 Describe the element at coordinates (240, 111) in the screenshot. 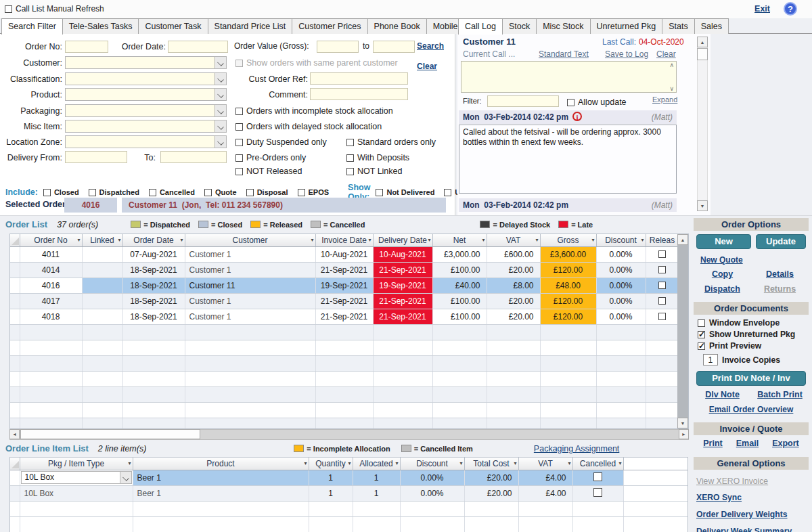

I see `incomplete-stock-checkbox` at that location.